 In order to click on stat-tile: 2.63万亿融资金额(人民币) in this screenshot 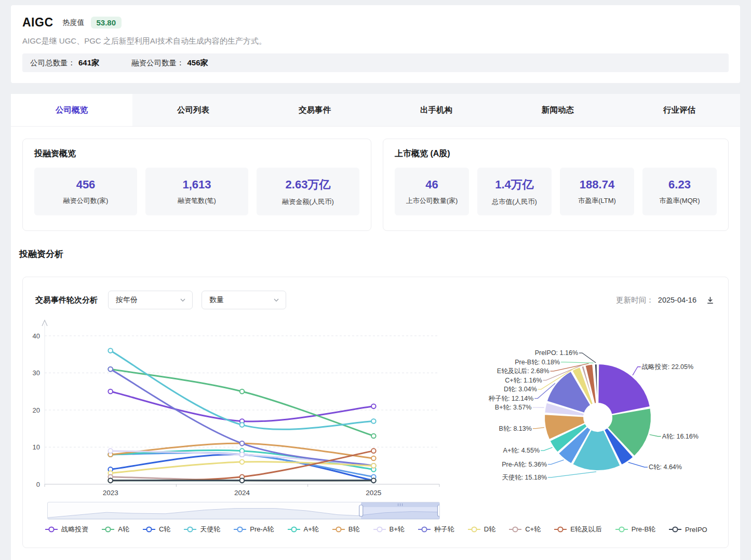, I will do `click(308, 192)`.